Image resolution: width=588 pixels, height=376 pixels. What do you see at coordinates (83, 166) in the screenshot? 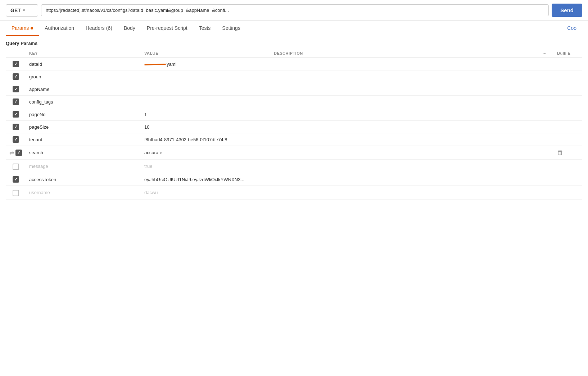
I see `row-key-cell: message` at bounding box center [83, 166].